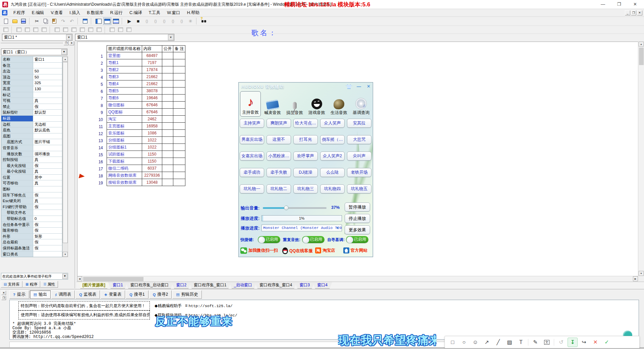  What do you see at coordinates (357, 239) in the screenshot?
I see `toggle-enabled-pill: 已启用` at bounding box center [357, 239].